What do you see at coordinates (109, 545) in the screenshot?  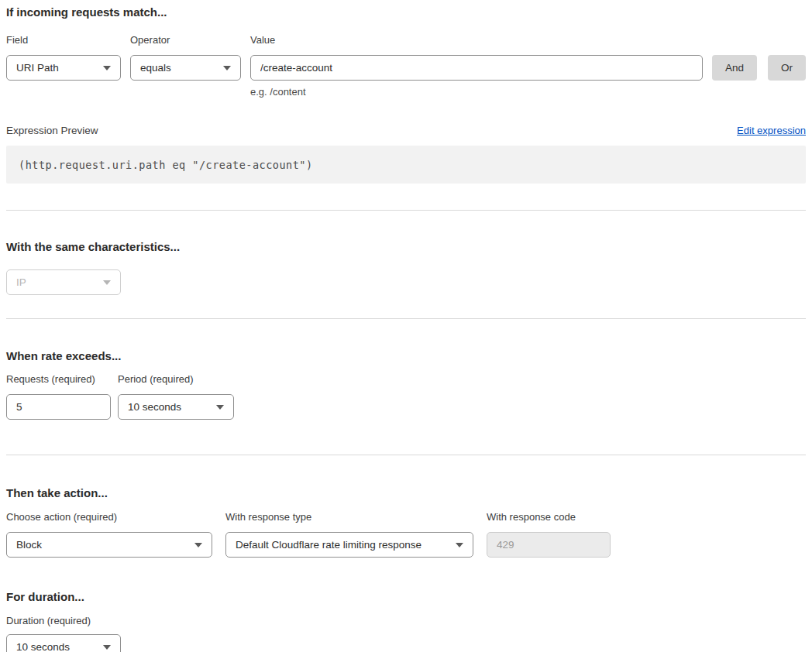 I see `action-select: Block` at bounding box center [109, 545].